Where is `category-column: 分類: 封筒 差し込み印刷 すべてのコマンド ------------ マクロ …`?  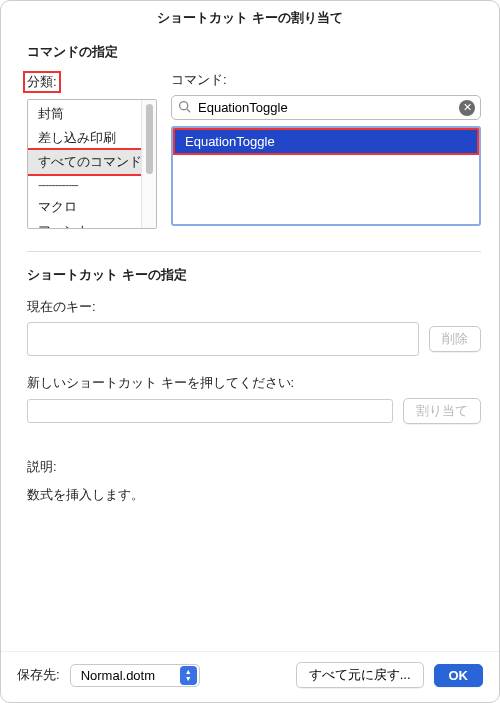
category-column: 分類: 封筒 差し込み印刷 すべてのコマンド ------------ マクロ … is located at coordinates (92, 150).